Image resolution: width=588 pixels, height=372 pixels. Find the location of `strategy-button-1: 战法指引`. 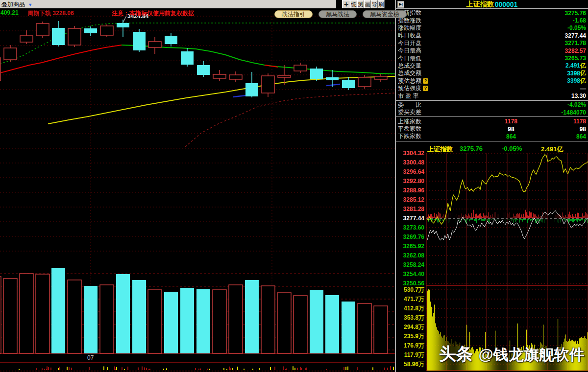

strategy-button-1: 战法指引 is located at coordinates (294, 14).